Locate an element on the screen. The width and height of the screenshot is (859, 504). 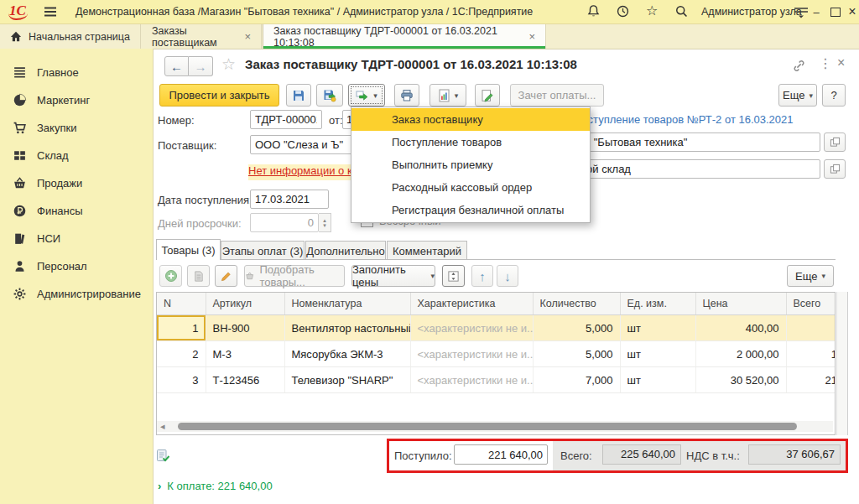
home-icon is located at coordinates (16, 37).